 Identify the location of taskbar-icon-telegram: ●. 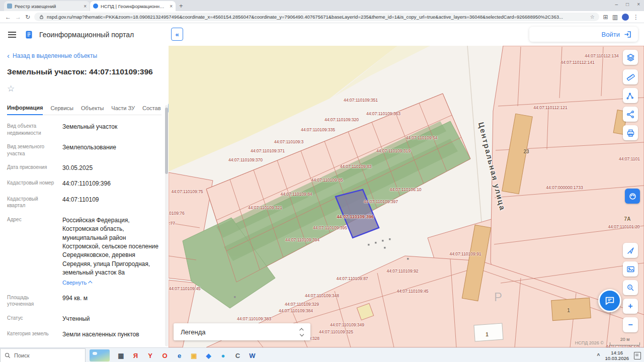
(223, 355).